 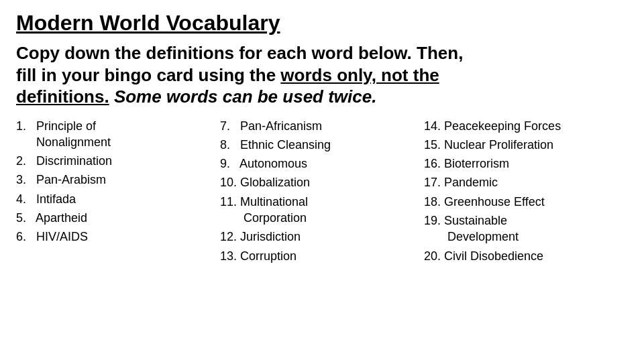 What do you see at coordinates (526, 145) in the screenshot?
I see `list-item: 15. Nuclear Proliferation` at bounding box center [526, 145].